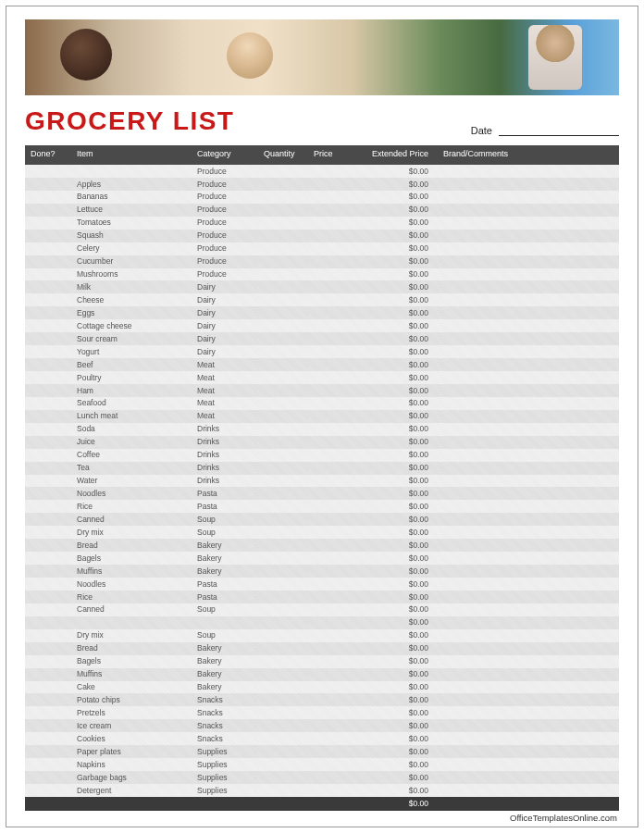 The image size is (644, 833). What do you see at coordinates (131, 765) in the screenshot?
I see `cell-item: Napkins` at bounding box center [131, 765].